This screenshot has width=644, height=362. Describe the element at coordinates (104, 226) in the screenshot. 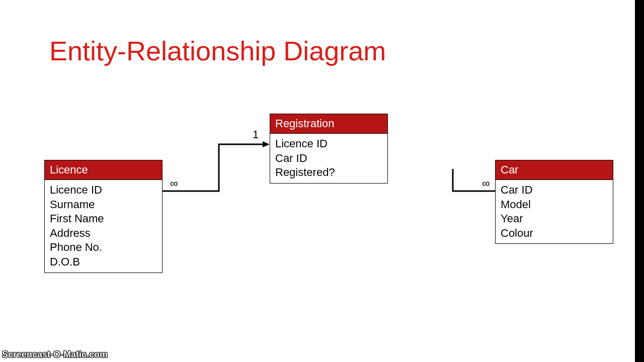

I see `entity-licence-body: Licence ID Surname First Name Address Ph…` at that location.